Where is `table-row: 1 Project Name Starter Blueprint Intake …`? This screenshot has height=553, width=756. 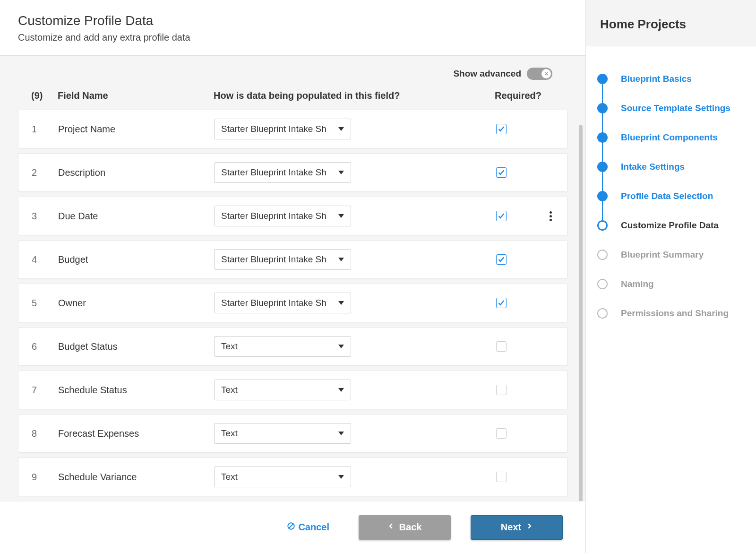 table-row: 1 Project Name Starter Blueprint Intake … is located at coordinates (293, 129).